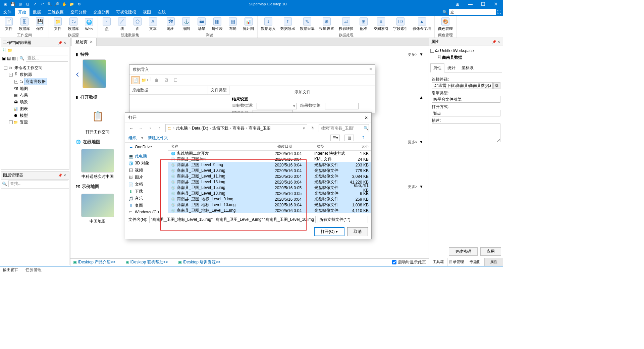  What do you see at coordinates (73, 24) in the screenshot?
I see `ribbon-数据库: 🗂数据库` at bounding box center [73, 24].